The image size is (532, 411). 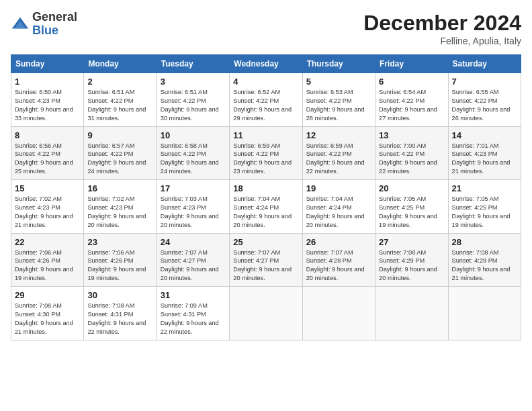 What do you see at coordinates (266, 64) in the screenshot?
I see `weekday-header: Wednesday` at bounding box center [266, 64].